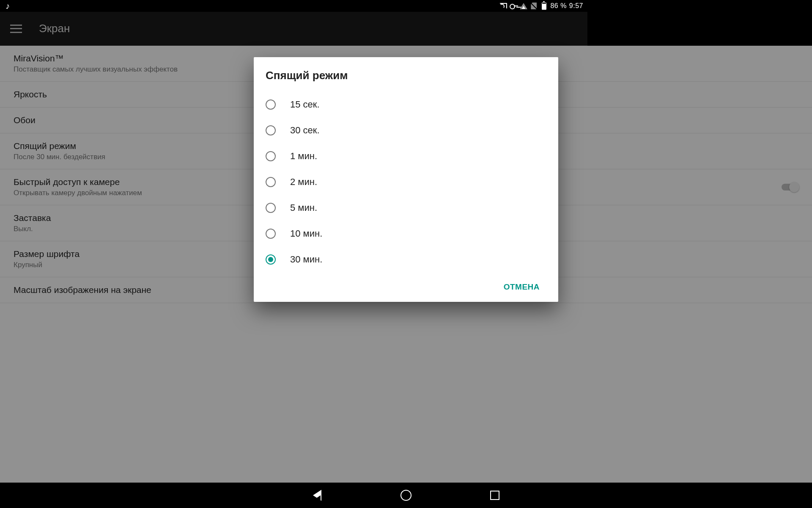 The image size is (812, 508). What do you see at coordinates (406, 75) in the screenshot?
I see `dialog-title: Спящий режим` at bounding box center [406, 75].